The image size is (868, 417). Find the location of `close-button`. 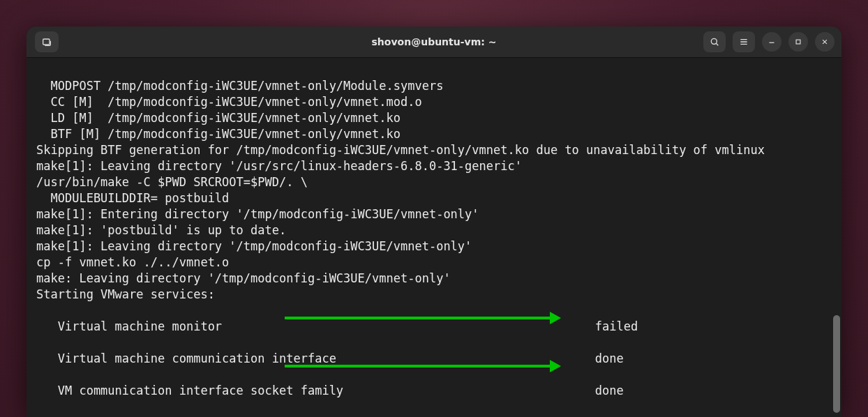

close-button is located at coordinates (825, 42).